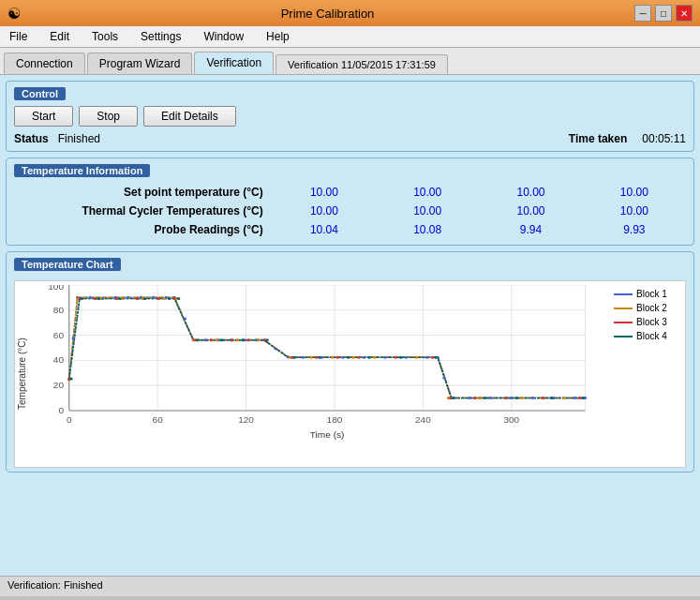  Describe the element at coordinates (189, 116) in the screenshot. I see `edit-details-button: Edit Details` at that location.